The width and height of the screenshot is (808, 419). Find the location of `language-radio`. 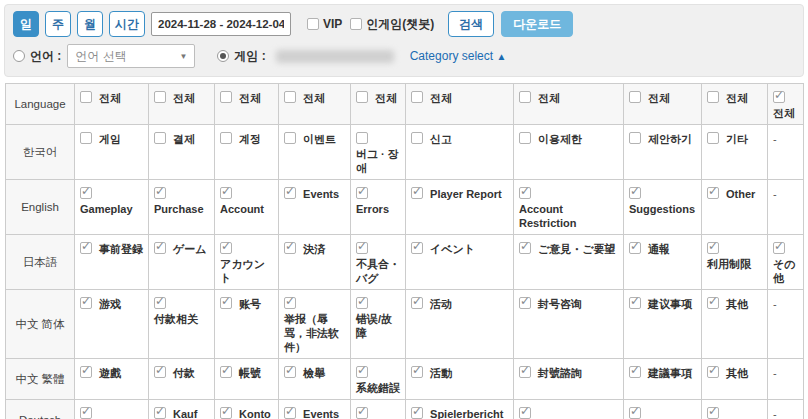

language-radio is located at coordinates (19, 56).